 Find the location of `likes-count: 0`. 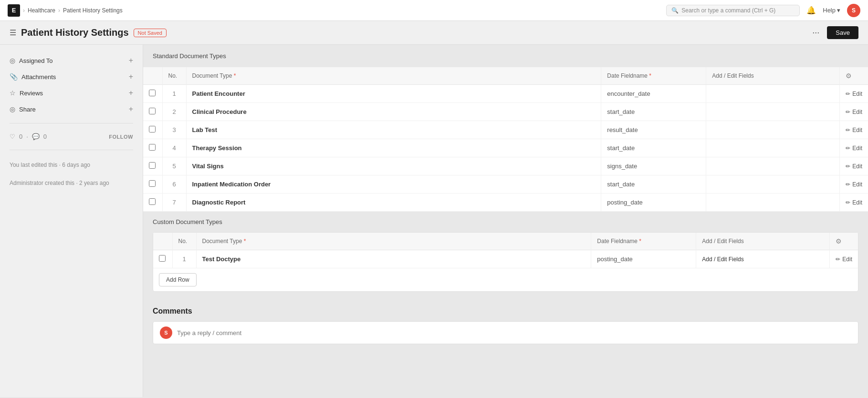

likes-count: 0 is located at coordinates (21, 136).